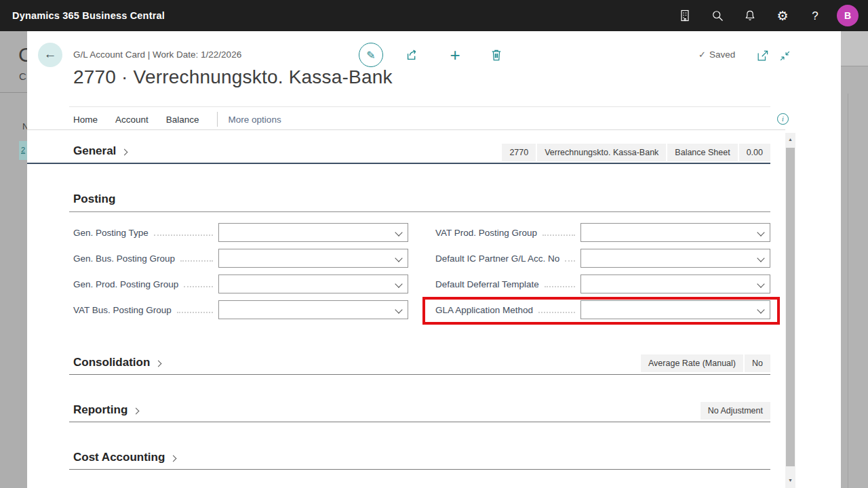 Image resolution: width=868 pixels, height=488 pixels. What do you see at coordinates (484, 310) in the screenshot?
I see `field-label: GLA Application Method` at bounding box center [484, 310].